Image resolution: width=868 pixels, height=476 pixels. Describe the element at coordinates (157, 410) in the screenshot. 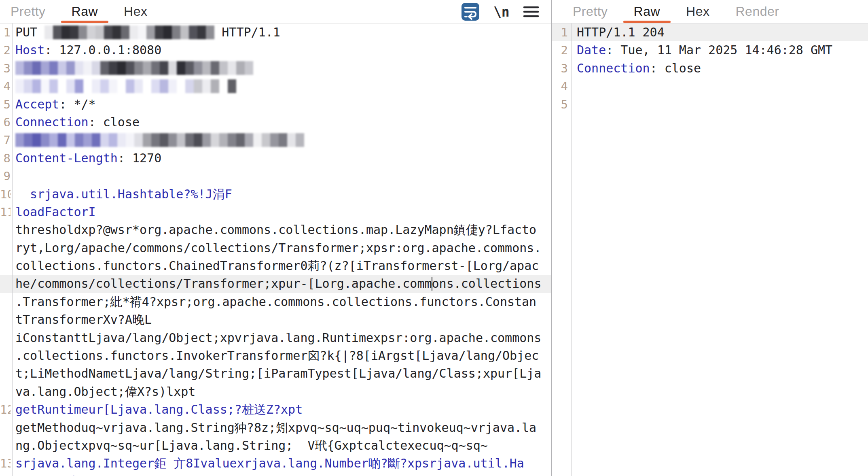

I see `line-text: getRuntimeur[Ljava.lang.Class;?桩送Z?xpt` at that location.